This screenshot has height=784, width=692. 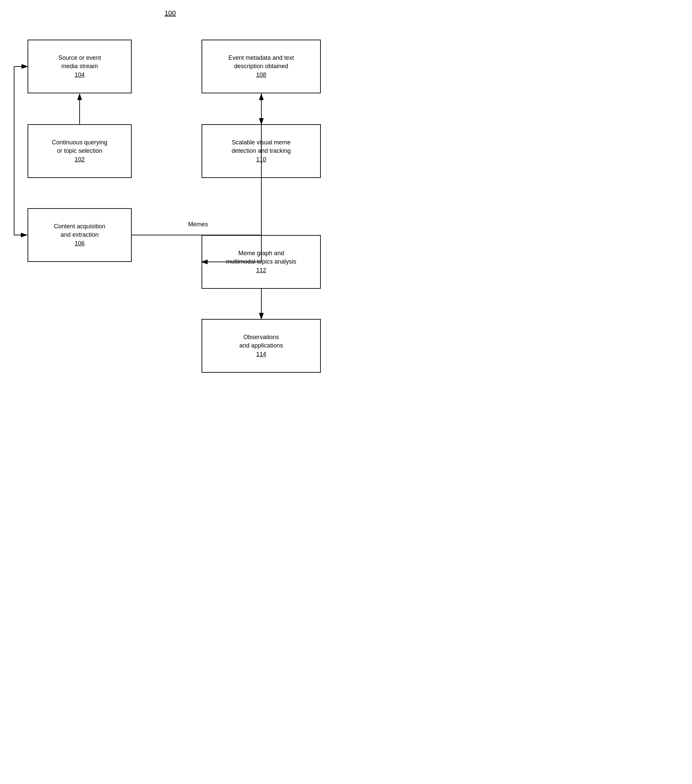 I want to click on box-114: Observations and applications 114, so click(x=261, y=346).